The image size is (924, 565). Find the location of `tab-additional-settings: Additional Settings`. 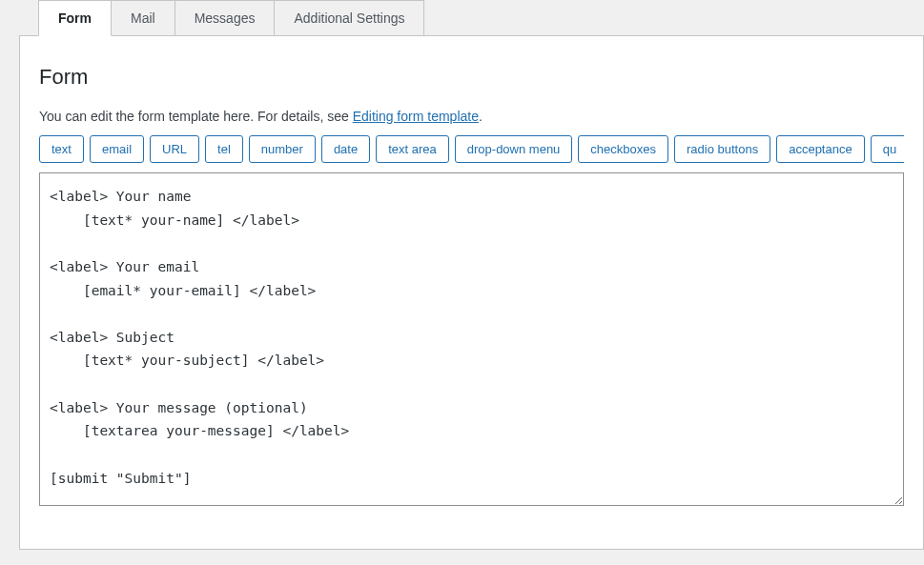

tab-additional-settings: Additional Settings is located at coordinates (349, 17).